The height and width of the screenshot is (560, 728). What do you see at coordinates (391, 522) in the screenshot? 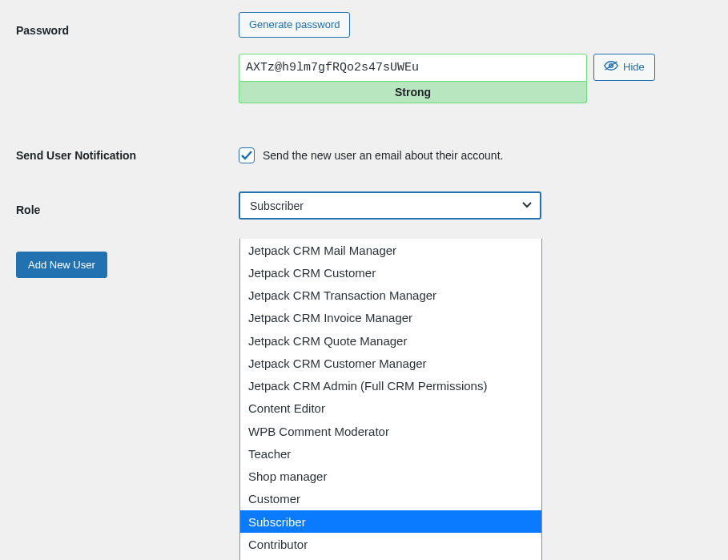
I see `role-option: Subscriber` at bounding box center [391, 522].